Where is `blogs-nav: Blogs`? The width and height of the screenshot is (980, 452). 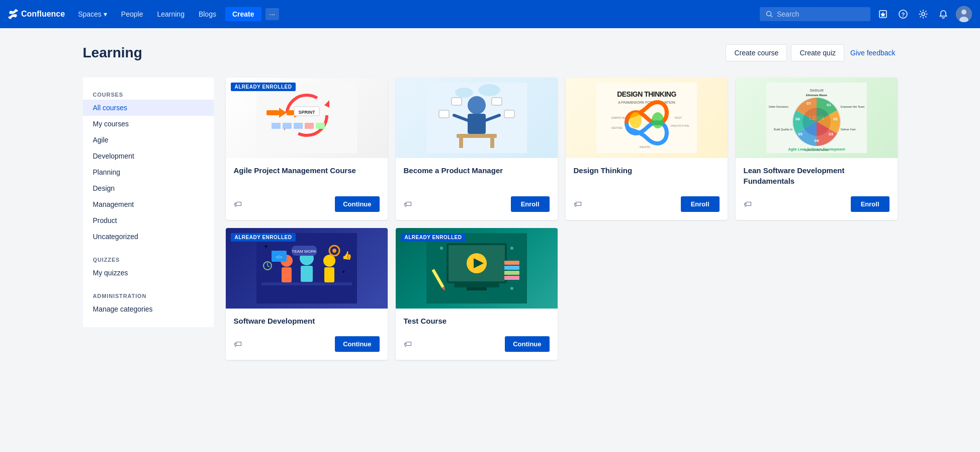 blogs-nav: Blogs is located at coordinates (207, 14).